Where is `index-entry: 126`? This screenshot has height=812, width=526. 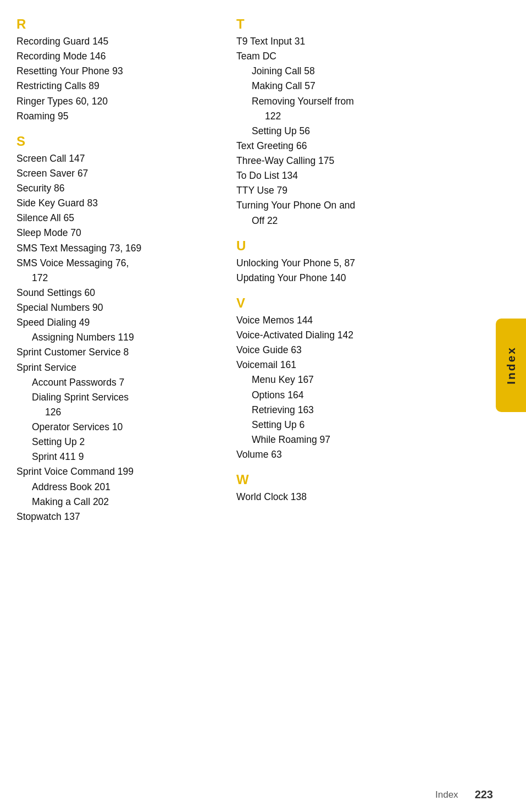
index-entry: 126 is located at coordinates (115, 413).